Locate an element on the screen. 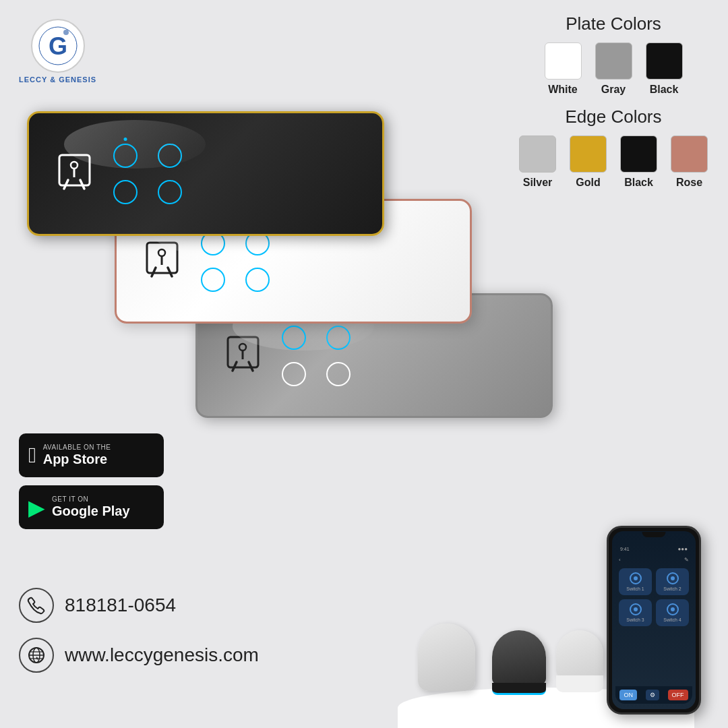 This screenshot has width=728, height=728. socket-icon-gray is located at coordinates (243, 356).